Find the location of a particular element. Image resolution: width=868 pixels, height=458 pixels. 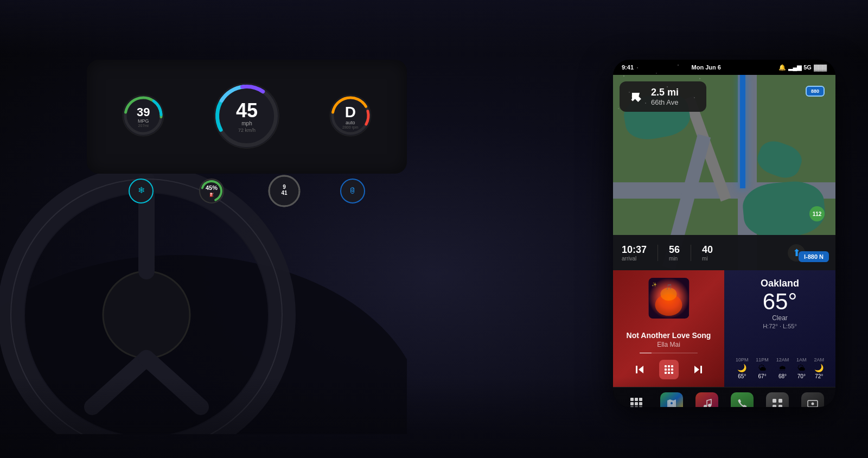

phone-app-icon is located at coordinates (742, 400).